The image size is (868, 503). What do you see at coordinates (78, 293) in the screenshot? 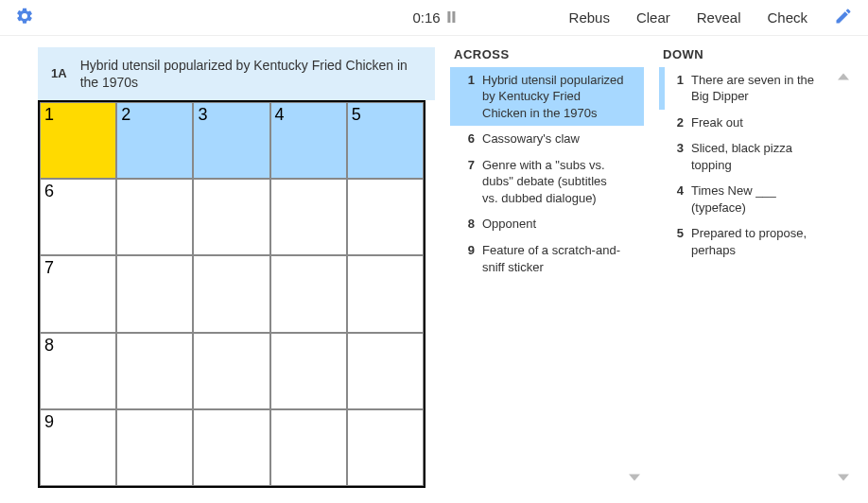
I see `grid-cell: 7` at bounding box center [78, 293].